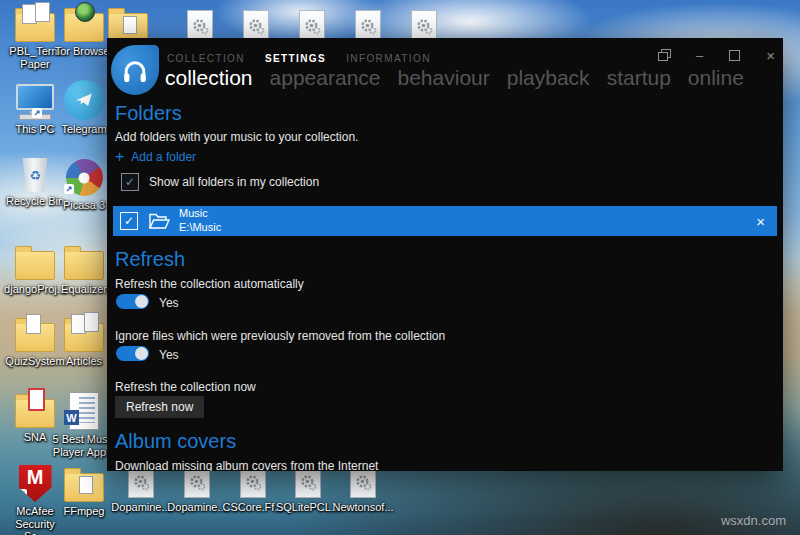  I want to click on folder-card-icon, so click(35, 414).